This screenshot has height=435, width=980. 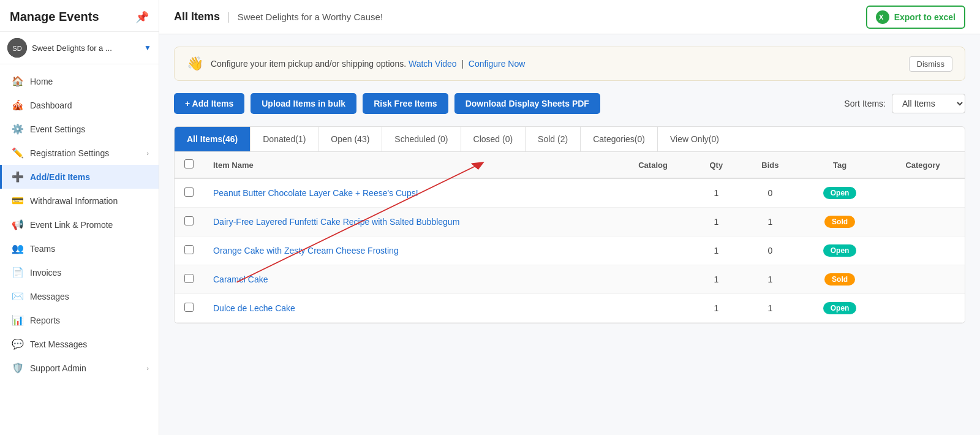 I want to click on info-banner: 👋 Configure your item pickup and/or ship…, so click(x=570, y=64).